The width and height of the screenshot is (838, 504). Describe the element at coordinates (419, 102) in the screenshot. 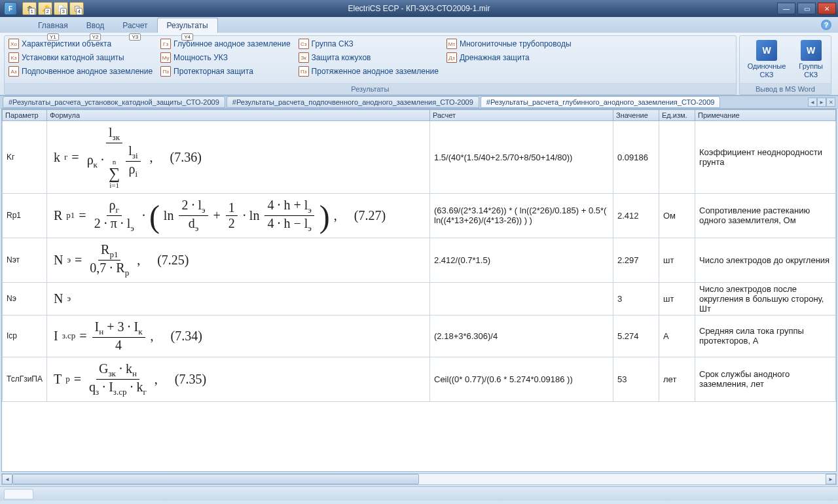

I see `document-tabs: #Результаты_расчета_установок_катодной_з…` at that location.